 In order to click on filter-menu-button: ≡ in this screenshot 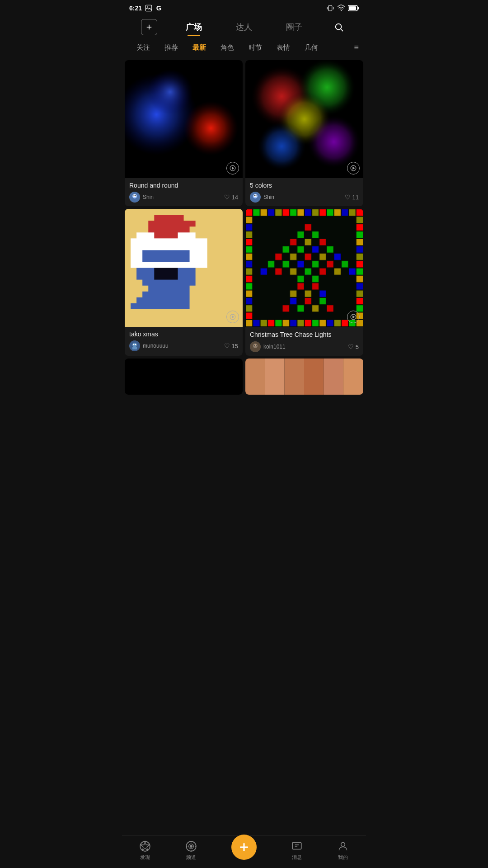, I will do `click(356, 48)`.